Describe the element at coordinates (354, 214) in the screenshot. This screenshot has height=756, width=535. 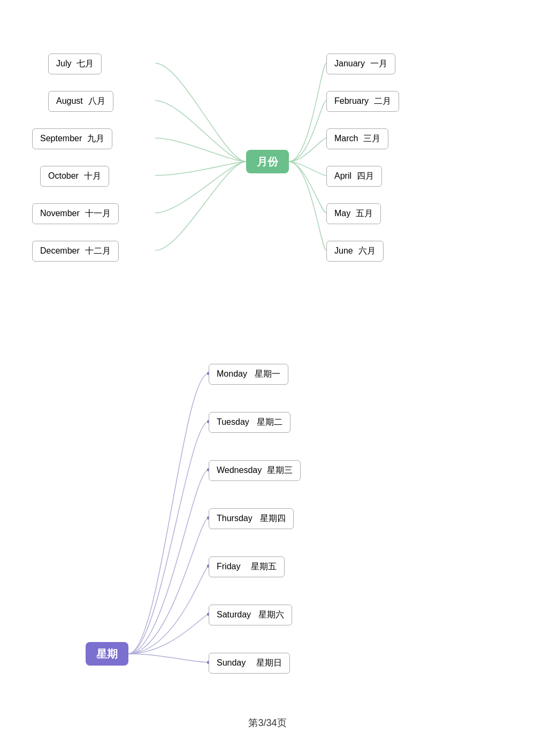
I see `month-may: May五月` at that location.